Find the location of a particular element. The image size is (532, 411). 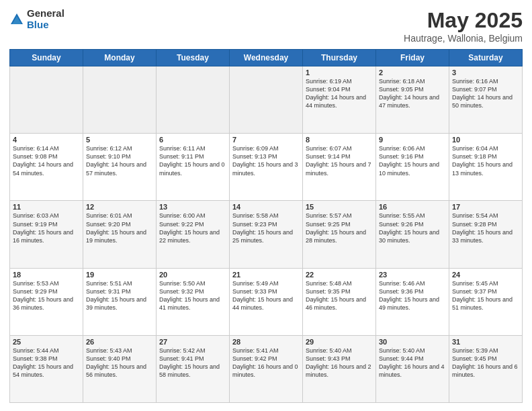

day-info: Sunrise: 5:49 AM Sunset: 9:33 PM Dayligh… is located at coordinates (266, 295).